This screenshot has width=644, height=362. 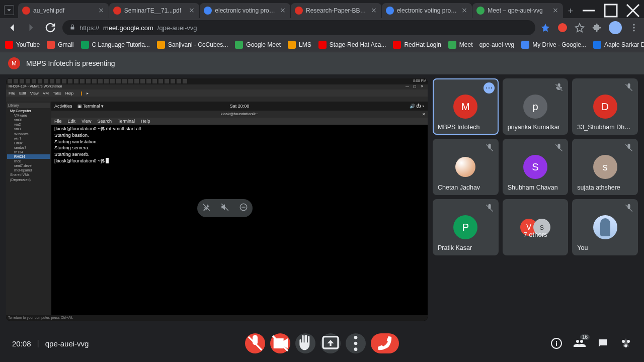 What do you see at coordinates (615, 28) in the screenshot?
I see `profile-avatar` at bounding box center [615, 28].